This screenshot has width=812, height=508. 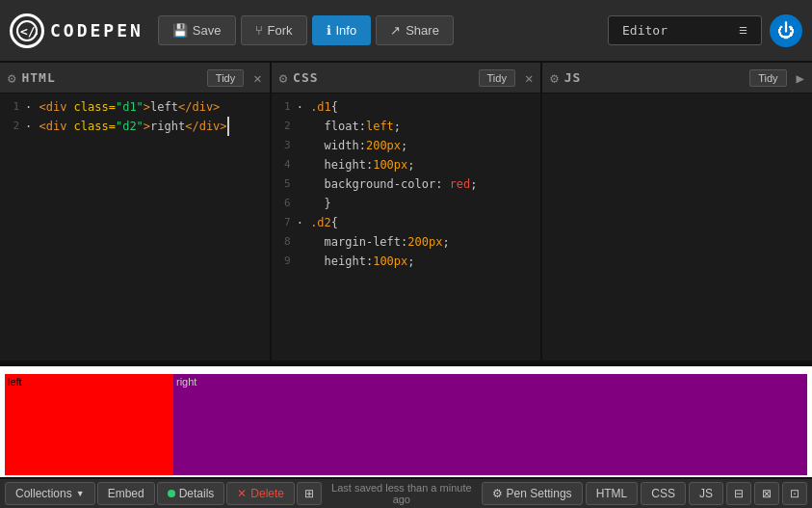 I want to click on js-panel-title: JS, so click(x=654, y=77).